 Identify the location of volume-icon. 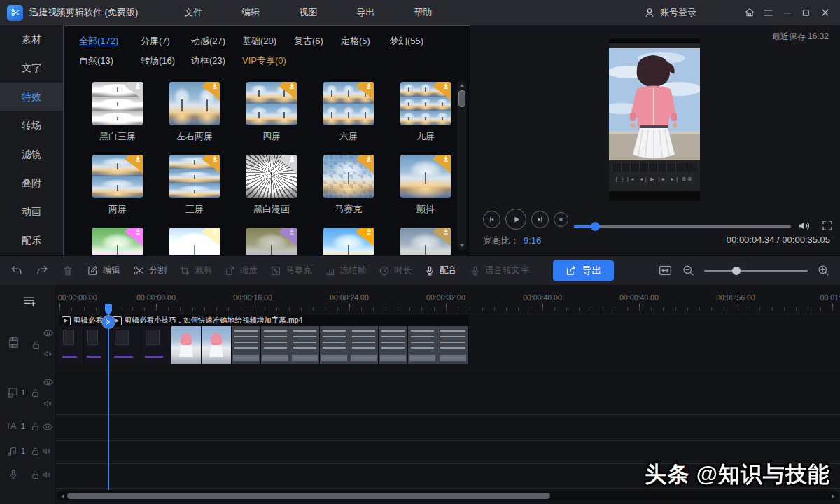
(804, 225).